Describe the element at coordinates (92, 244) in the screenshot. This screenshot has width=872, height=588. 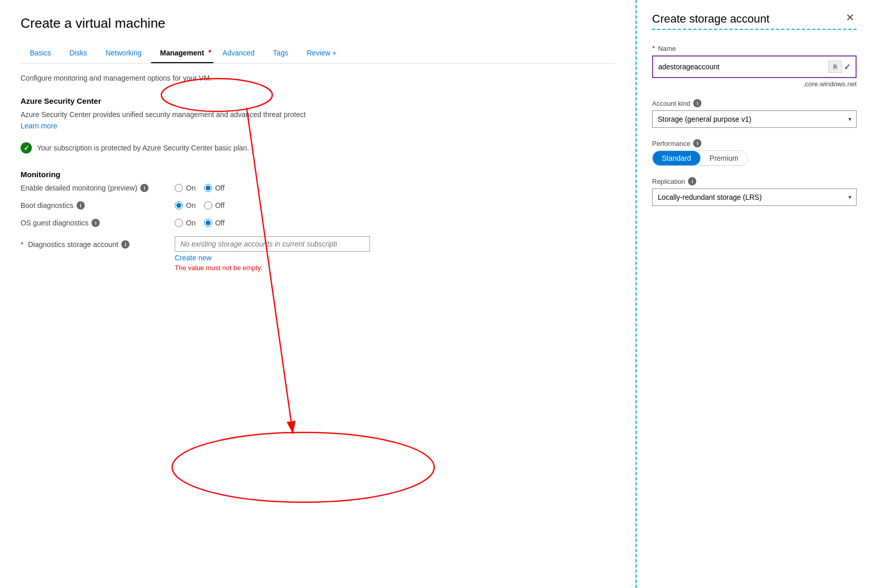
I see `diagnostics-storage-label: * Diagnostics storage account i` at that location.